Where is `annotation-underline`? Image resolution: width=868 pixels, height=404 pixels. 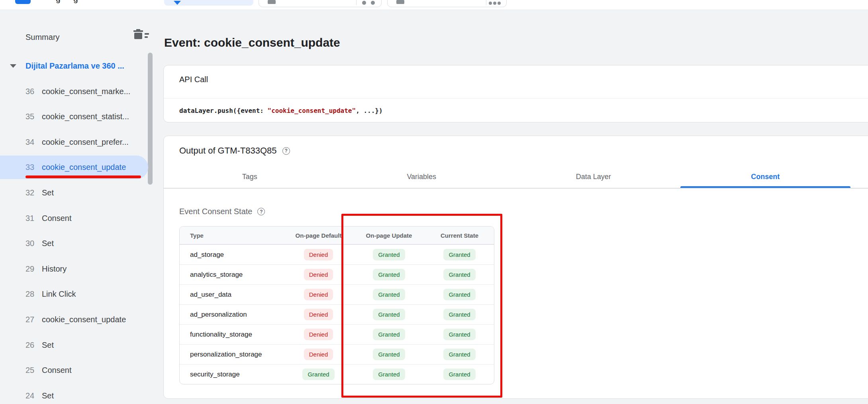 annotation-underline is located at coordinates (83, 177).